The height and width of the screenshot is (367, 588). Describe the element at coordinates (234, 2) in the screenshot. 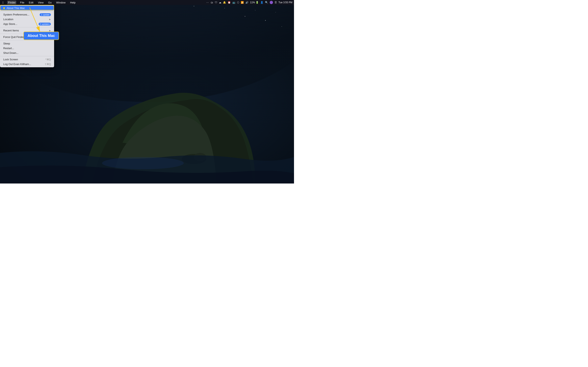

I see `airplay-icon: 📺` at that location.